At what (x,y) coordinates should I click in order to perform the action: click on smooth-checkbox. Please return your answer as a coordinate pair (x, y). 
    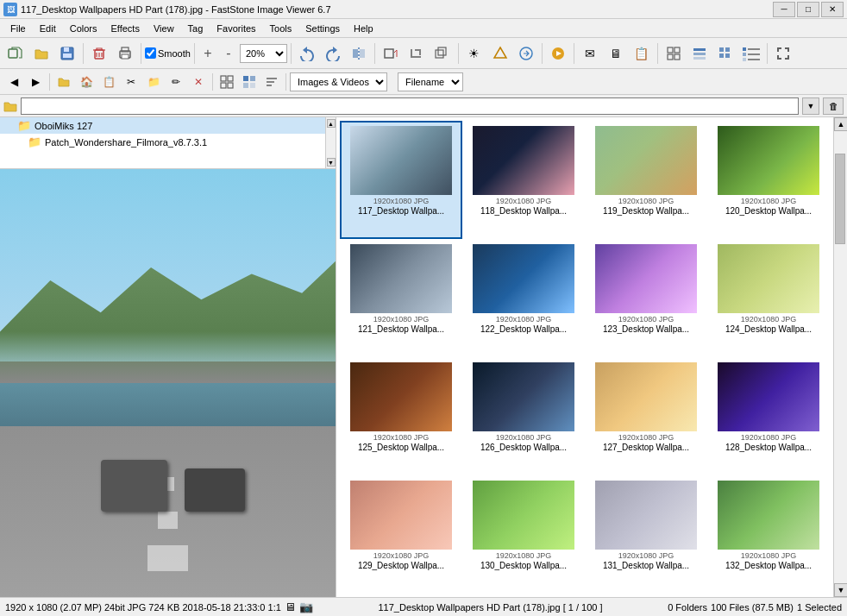
    Looking at the image, I should click on (150, 53).